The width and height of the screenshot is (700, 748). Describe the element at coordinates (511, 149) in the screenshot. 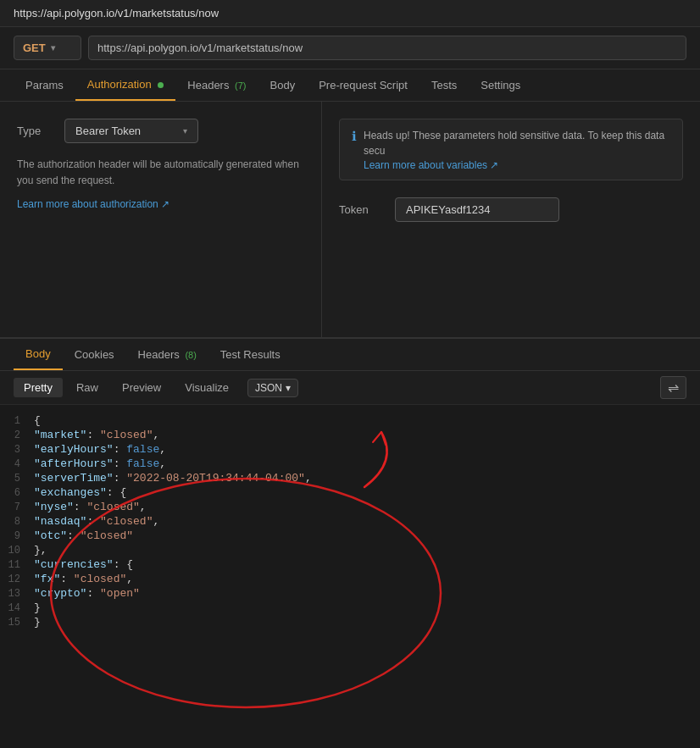

I see `heads-up-box: ℹ Heads up! These parameters hold sensit…` at that location.